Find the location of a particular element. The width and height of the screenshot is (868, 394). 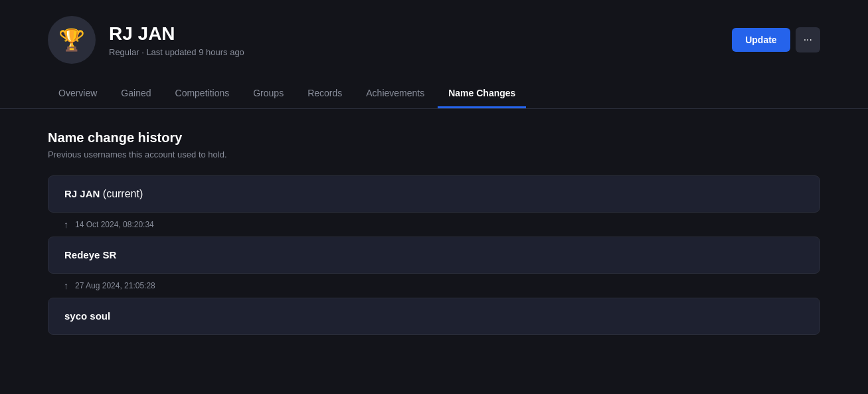

section-subtitle: Previous usernames this account used to … is located at coordinates (434, 154).